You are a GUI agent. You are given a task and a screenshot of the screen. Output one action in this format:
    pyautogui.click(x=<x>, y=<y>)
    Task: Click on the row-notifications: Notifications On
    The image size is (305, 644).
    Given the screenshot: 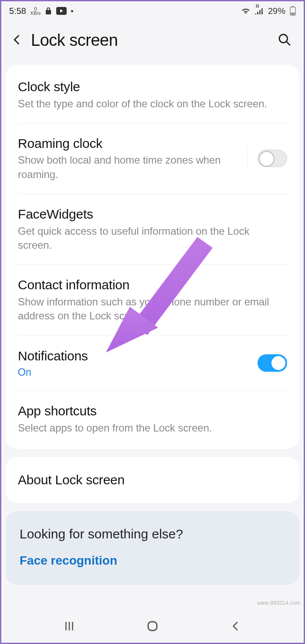 What is the action you would take?
    pyautogui.click(x=152, y=363)
    